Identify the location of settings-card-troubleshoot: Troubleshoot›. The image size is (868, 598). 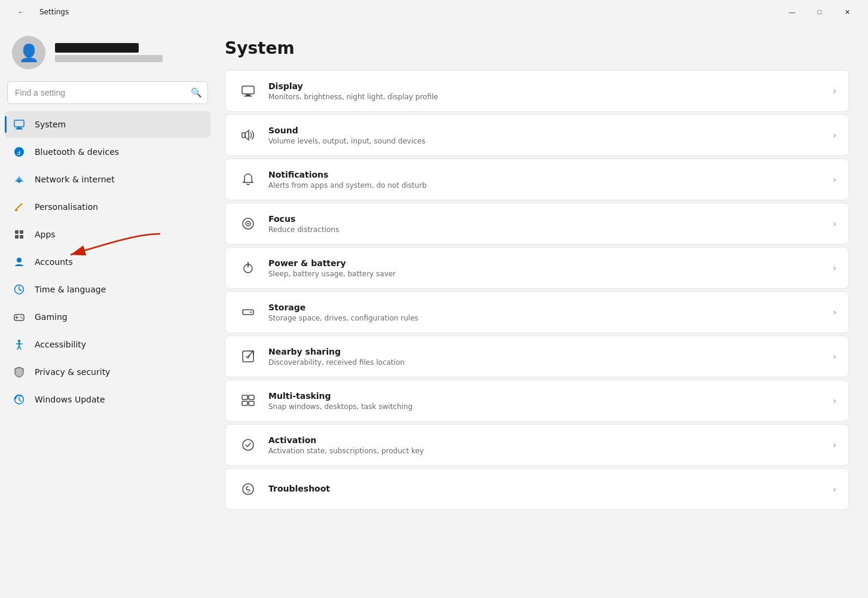
(537, 489).